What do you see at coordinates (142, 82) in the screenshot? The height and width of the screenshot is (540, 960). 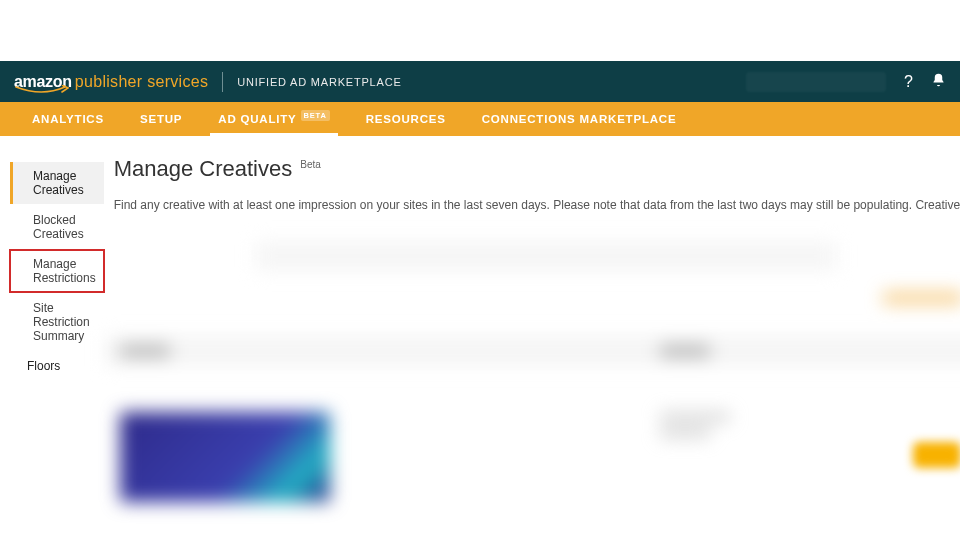 I see `brand-rest-label: publisher services` at bounding box center [142, 82].